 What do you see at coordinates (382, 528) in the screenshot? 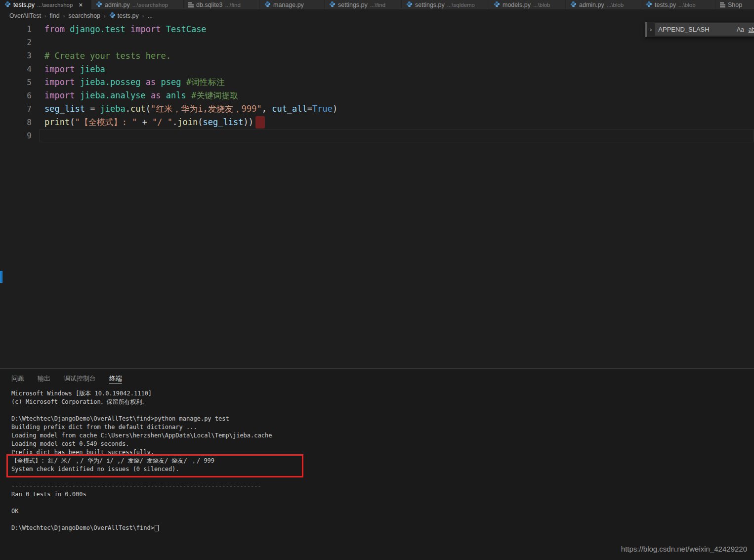
I see `terminal-line: D:\Wtechtec\DjangoDemo\OverAllTest\find>` at bounding box center [382, 528].